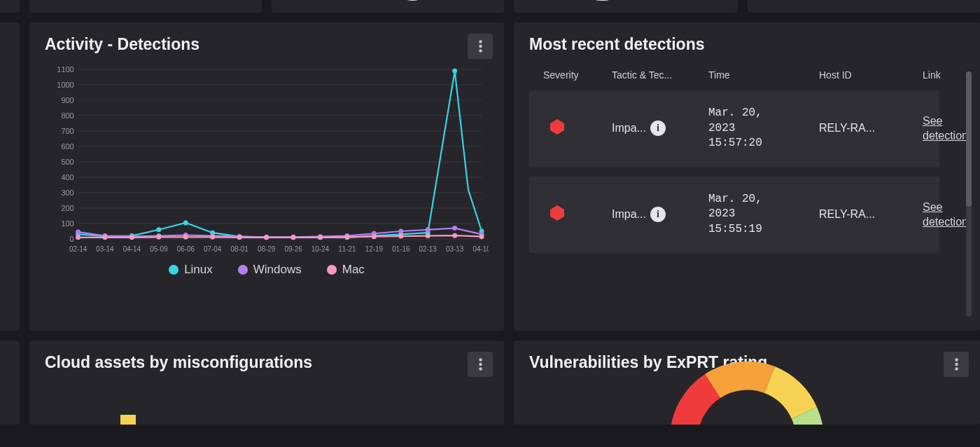  What do you see at coordinates (67, 131) in the screenshot?
I see `svg-text: 700` at bounding box center [67, 131].